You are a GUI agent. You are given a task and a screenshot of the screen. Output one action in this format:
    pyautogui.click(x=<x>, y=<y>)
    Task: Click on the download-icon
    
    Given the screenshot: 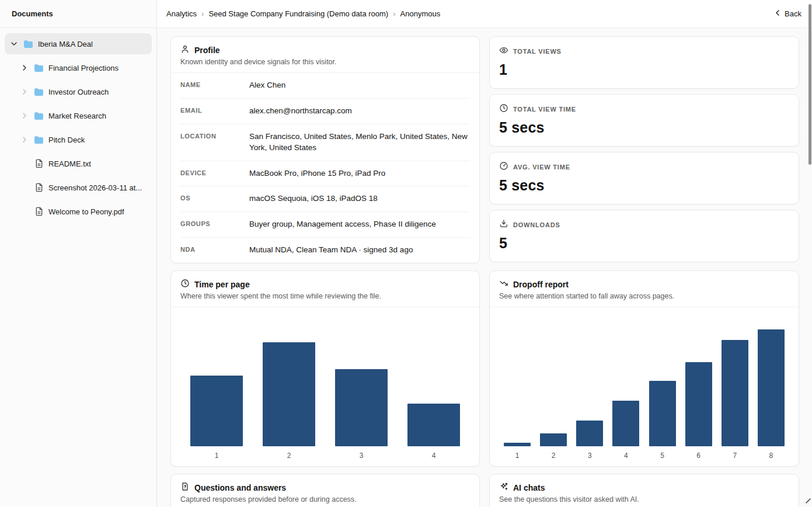 What is the action you would take?
    pyautogui.click(x=504, y=225)
    